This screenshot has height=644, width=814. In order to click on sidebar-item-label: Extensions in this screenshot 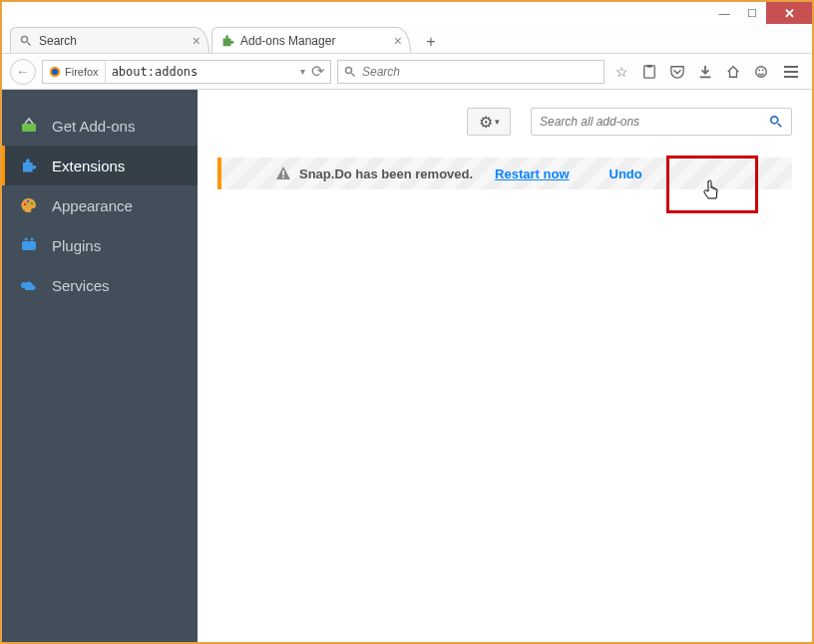, I will do `click(88, 165)`.